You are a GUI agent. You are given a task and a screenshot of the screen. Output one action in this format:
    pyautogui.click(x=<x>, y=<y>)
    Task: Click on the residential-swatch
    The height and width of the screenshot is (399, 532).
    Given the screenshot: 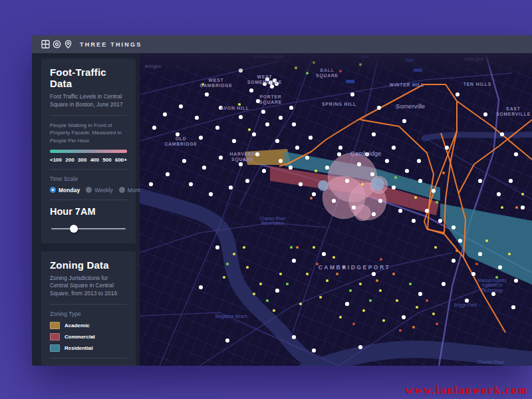 What is the action you would take?
    pyautogui.click(x=55, y=348)
    